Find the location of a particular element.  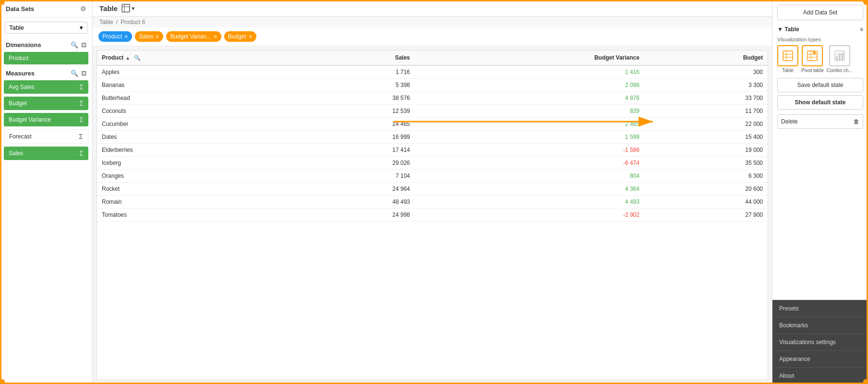

cell-budget-variance: 839 is located at coordinates (530, 111).